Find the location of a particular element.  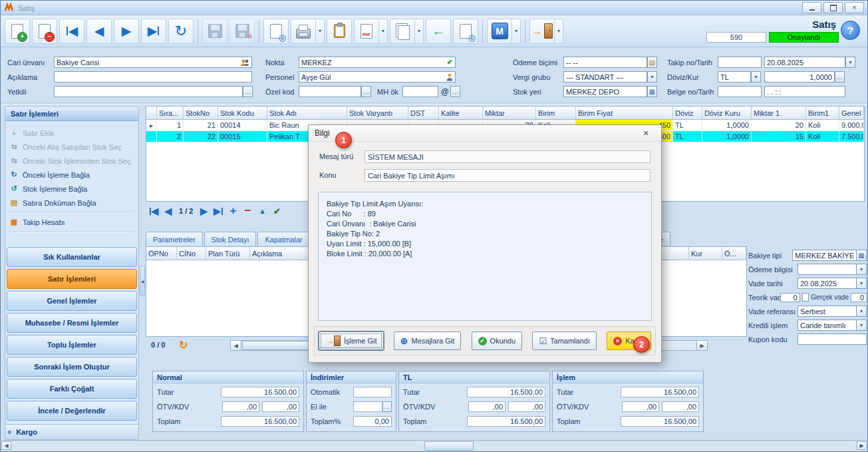

sidebar-item-onceki-isleme-bagla: ↻Önceki İşleme Bağla is located at coordinates (72, 174).